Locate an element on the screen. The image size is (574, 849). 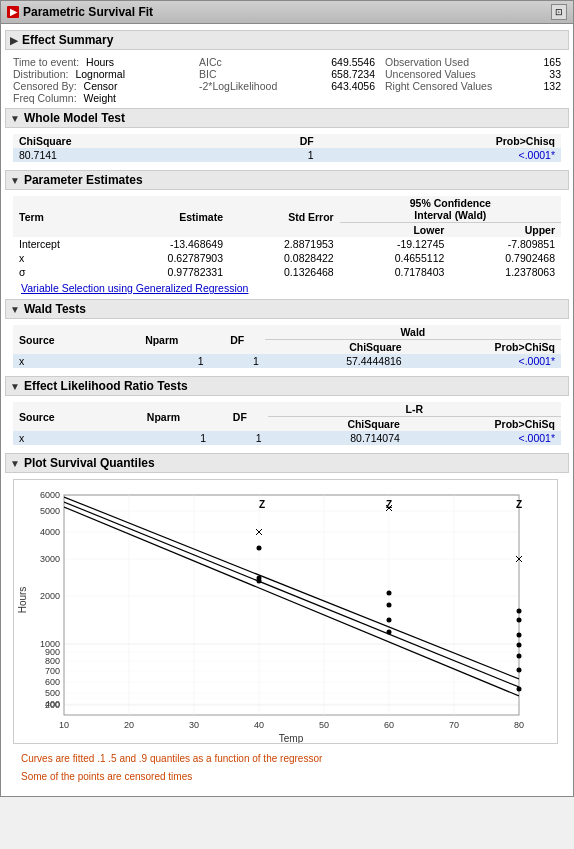
svg-text: 60 is located at coordinates (389, 725).